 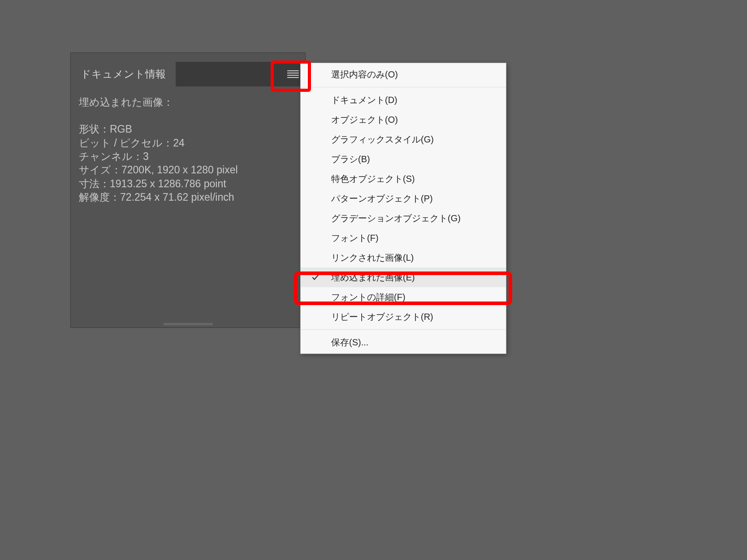 What do you see at coordinates (315, 277) in the screenshot?
I see `check-icon` at bounding box center [315, 277].